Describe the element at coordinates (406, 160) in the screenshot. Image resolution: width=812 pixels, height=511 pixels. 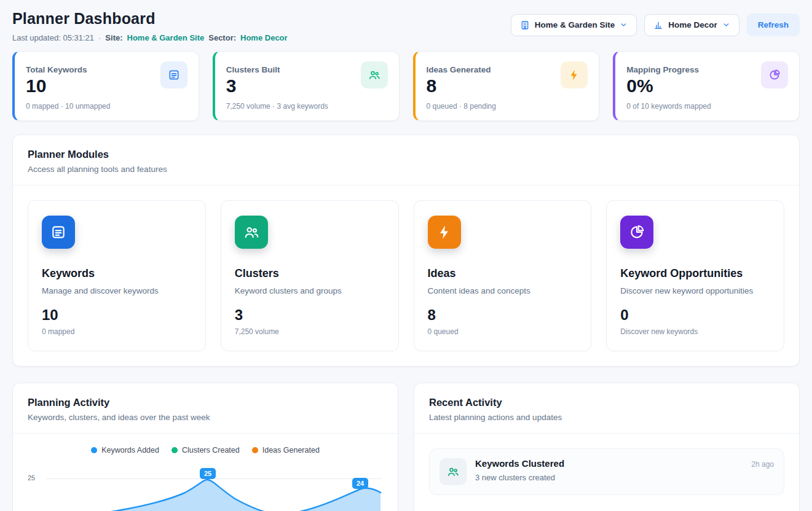
I see `modules-header: Planner Modules Access all planning tool…` at that location.